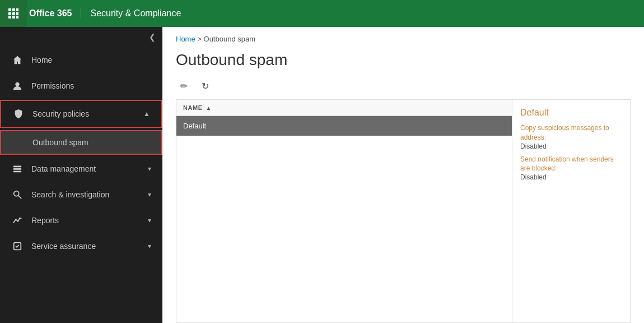 Image resolution: width=644 pixels, height=323 pixels. What do you see at coordinates (17, 246) in the screenshot?
I see `service-assurance-icon` at bounding box center [17, 246].